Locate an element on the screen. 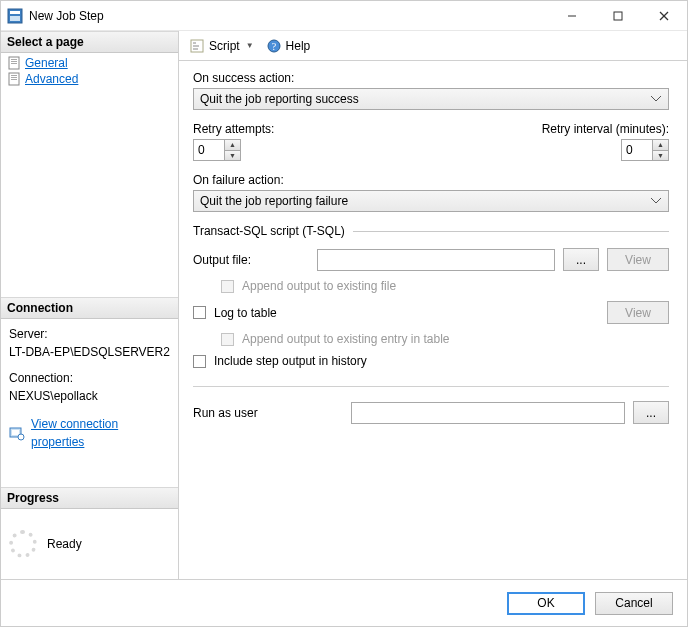 The image size is (688, 627). script-label: Script is located at coordinates (224, 46).